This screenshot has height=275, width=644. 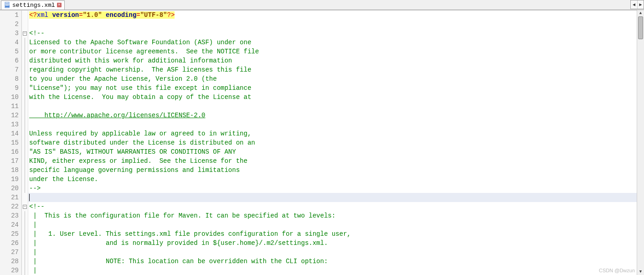 What do you see at coordinates (641, 13) in the screenshot?
I see `scroll-up-icon: ▲` at bounding box center [641, 13].